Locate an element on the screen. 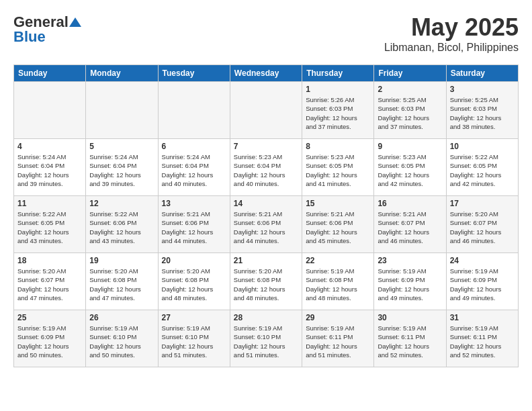  calendar-cell: 19Sunrise: 5:20 AM Sunset: 6:08 PM Dayli… is located at coordinates (122, 282).